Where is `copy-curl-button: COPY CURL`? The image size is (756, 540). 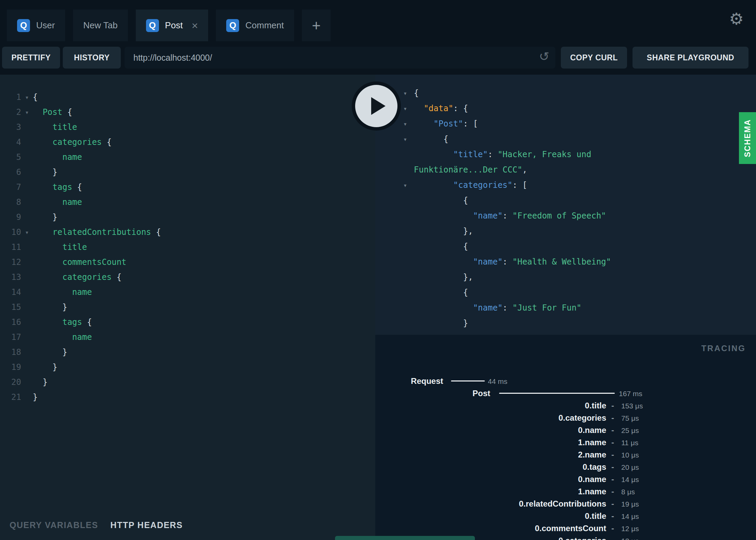
copy-curl-button: COPY CURL is located at coordinates (594, 58).